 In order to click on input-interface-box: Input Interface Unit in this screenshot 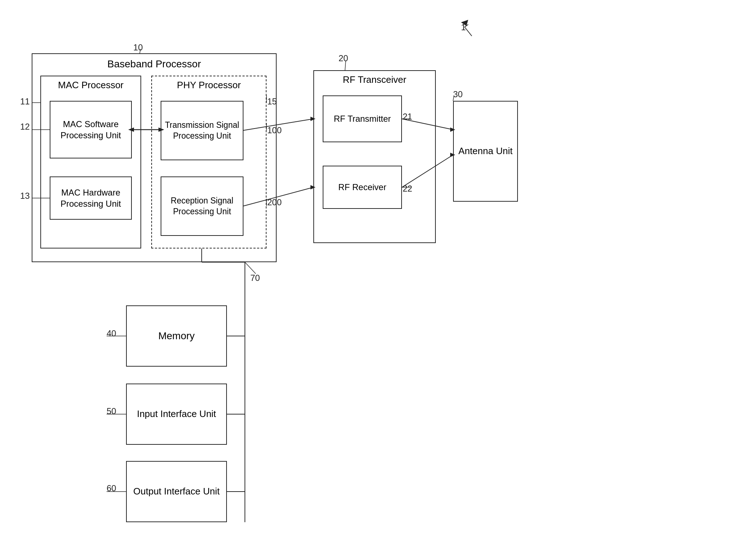, I will do `click(176, 414)`.